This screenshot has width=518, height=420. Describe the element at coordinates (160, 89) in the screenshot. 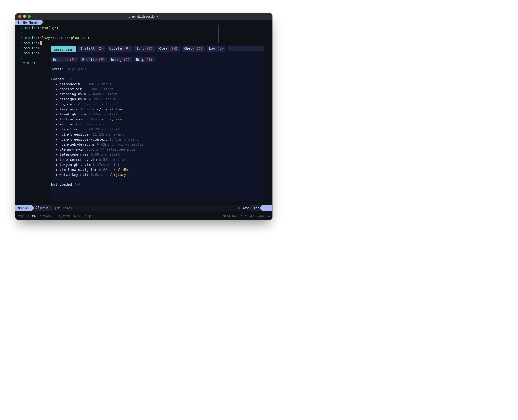

I see `plugin-row: ●copilot.vim0.85ms▷start` at that location.